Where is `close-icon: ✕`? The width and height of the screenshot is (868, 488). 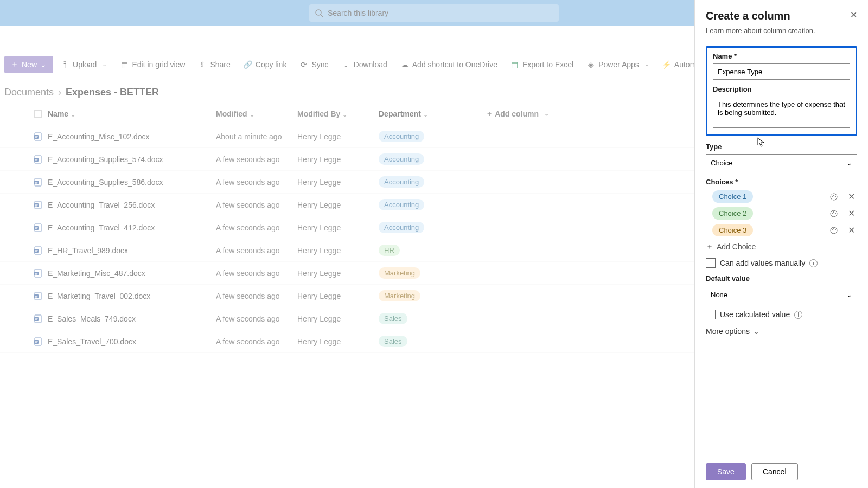 close-icon: ✕ is located at coordinates (854, 15).